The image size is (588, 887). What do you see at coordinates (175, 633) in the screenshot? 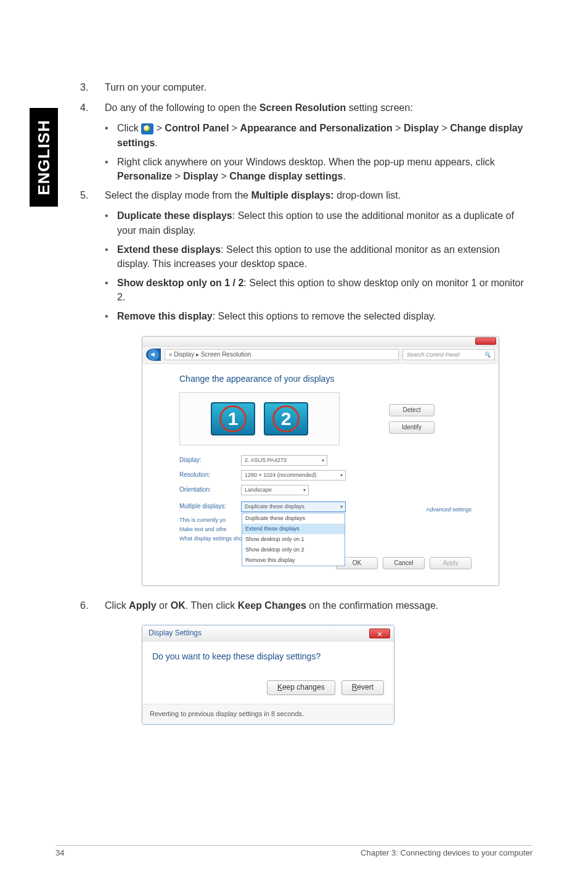
I see `dialog-title-text: Display Settings` at bounding box center [175, 633].